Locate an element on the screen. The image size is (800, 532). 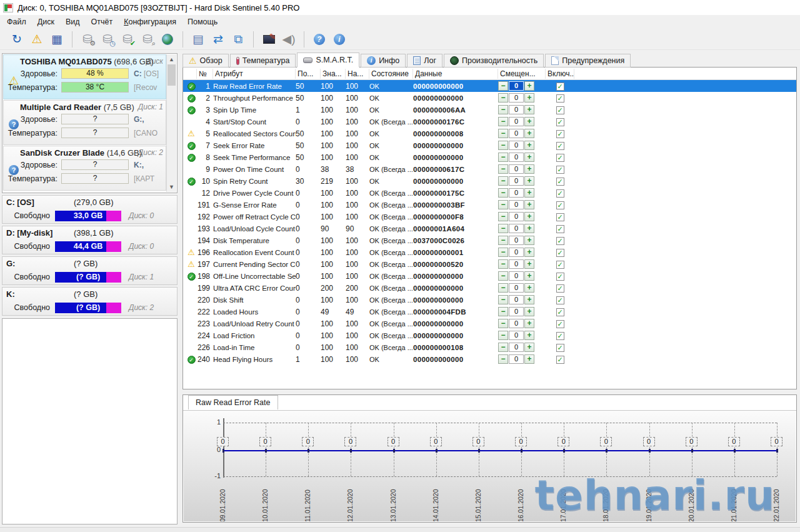
network-disk-icon is located at coordinates (168, 39).